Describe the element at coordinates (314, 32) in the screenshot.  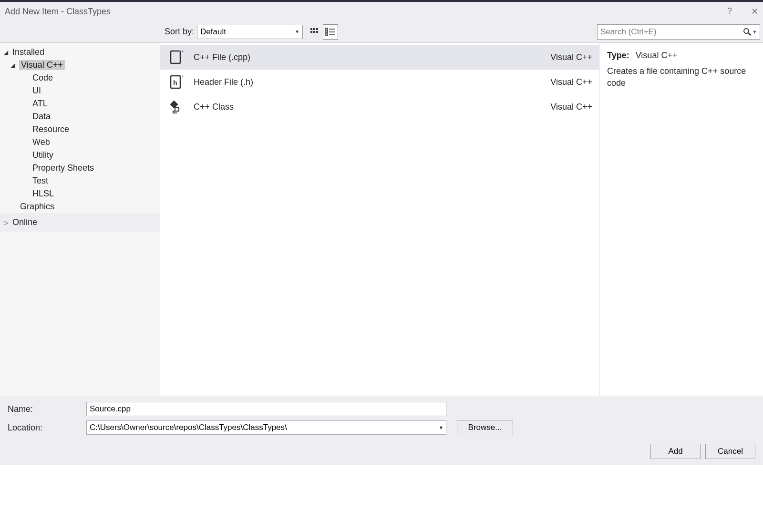
I see `grid-view-button` at that location.